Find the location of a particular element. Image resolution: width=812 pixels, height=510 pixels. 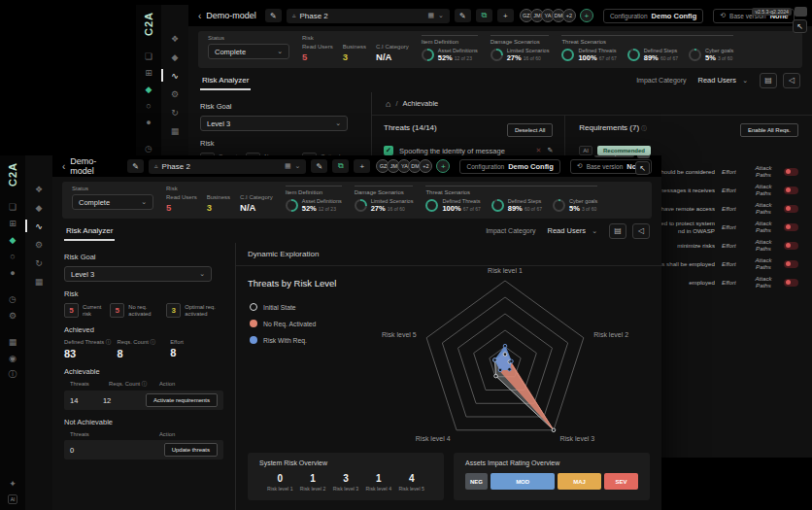

gear-icon: ⚙ is located at coordinates (13, 315).